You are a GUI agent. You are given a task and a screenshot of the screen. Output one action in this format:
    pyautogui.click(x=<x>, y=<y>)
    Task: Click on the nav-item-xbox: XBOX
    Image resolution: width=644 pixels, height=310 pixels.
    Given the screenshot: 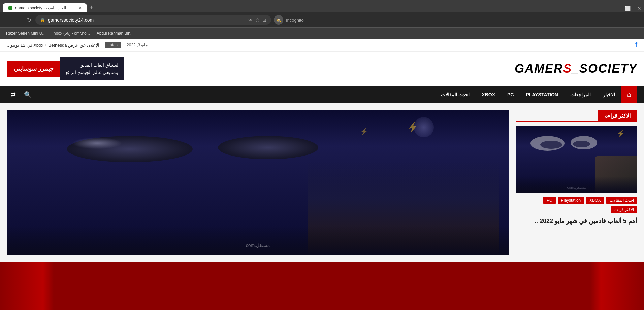 What is the action you would take?
    pyautogui.click(x=488, y=95)
    